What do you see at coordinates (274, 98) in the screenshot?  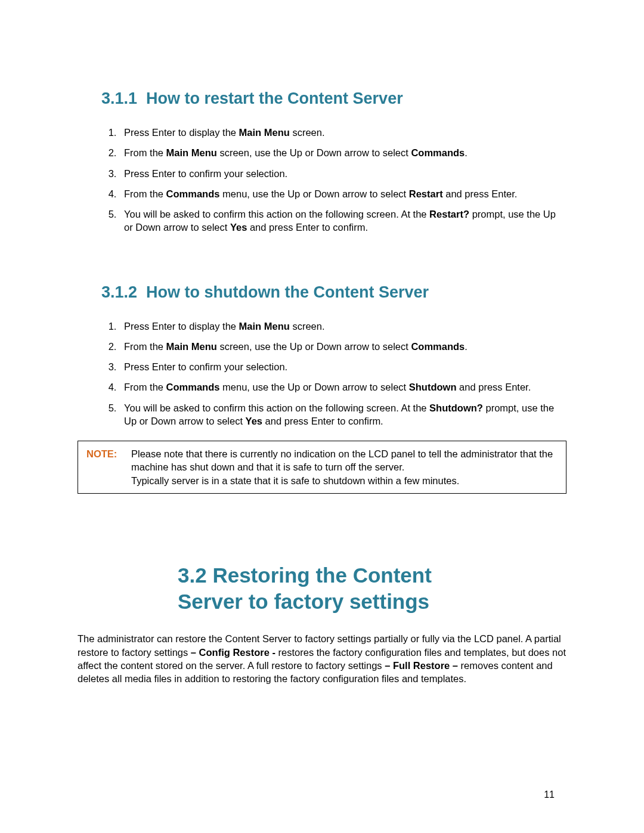 I see `section-title: How to restart the Content Server` at bounding box center [274, 98].